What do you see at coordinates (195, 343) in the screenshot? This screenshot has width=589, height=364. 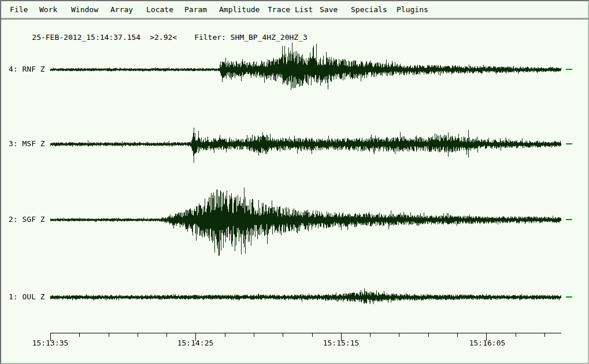 I see `time-axis-label-1: 15:14:25` at bounding box center [195, 343].